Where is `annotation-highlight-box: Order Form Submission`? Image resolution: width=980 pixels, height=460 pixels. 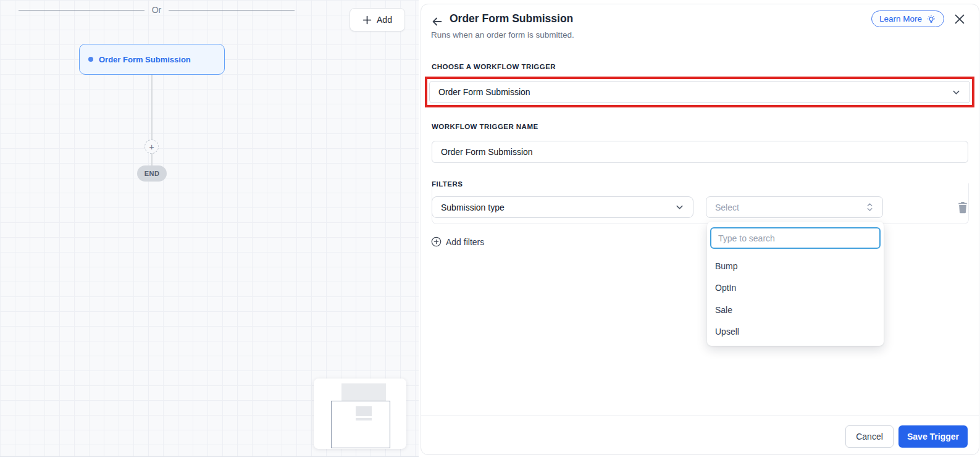
annotation-highlight-box: Order Form Submission is located at coordinates (700, 92).